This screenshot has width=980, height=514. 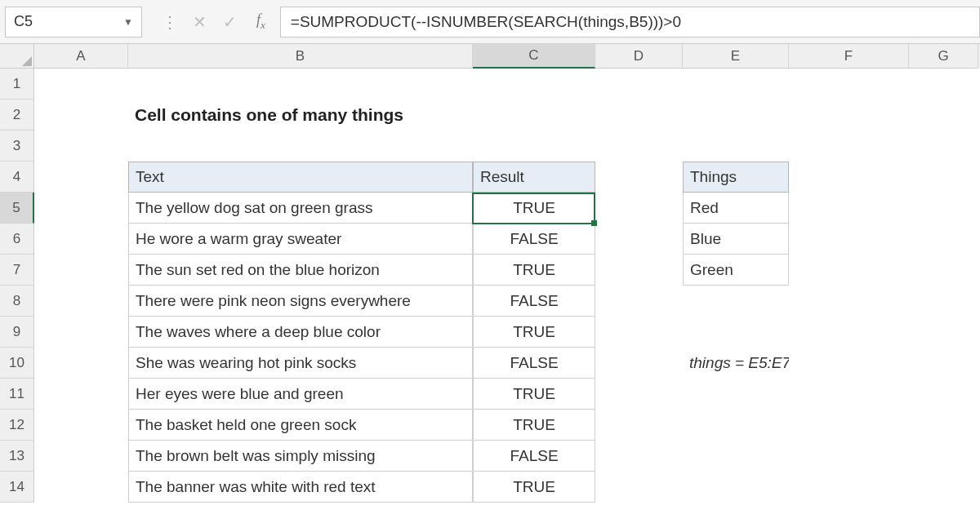 What do you see at coordinates (736, 239) in the screenshot?
I see `things-item: Blue` at bounding box center [736, 239].